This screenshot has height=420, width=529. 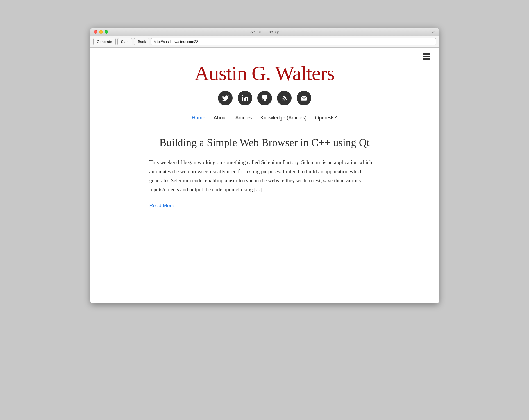 What do you see at coordinates (265, 143) in the screenshot?
I see `article-title: Building a Simple Web Browser in C++ usi…` at bounding box center [265, 143].